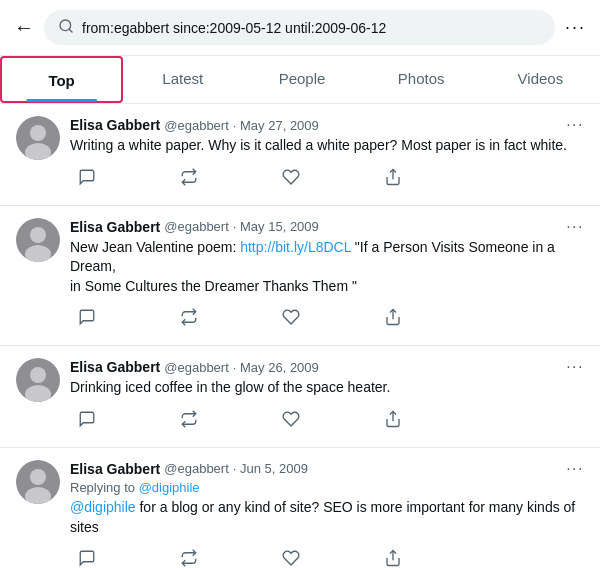 This screenshot has height=568, width=600. I want to click on tweet-body: Elisa Gabbert @egabbert · May 26, 2009 ·…, so click(327, 396).